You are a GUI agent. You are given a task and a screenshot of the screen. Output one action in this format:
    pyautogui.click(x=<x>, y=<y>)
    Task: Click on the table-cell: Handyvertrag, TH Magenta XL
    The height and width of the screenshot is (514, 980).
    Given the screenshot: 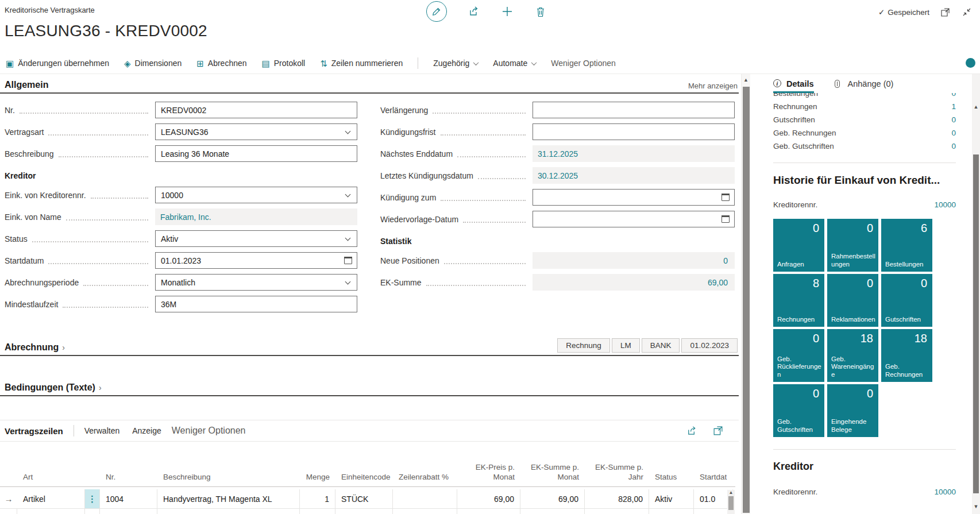 What is the action you would take?
    pyautogui.click(x=229, y=499)
    